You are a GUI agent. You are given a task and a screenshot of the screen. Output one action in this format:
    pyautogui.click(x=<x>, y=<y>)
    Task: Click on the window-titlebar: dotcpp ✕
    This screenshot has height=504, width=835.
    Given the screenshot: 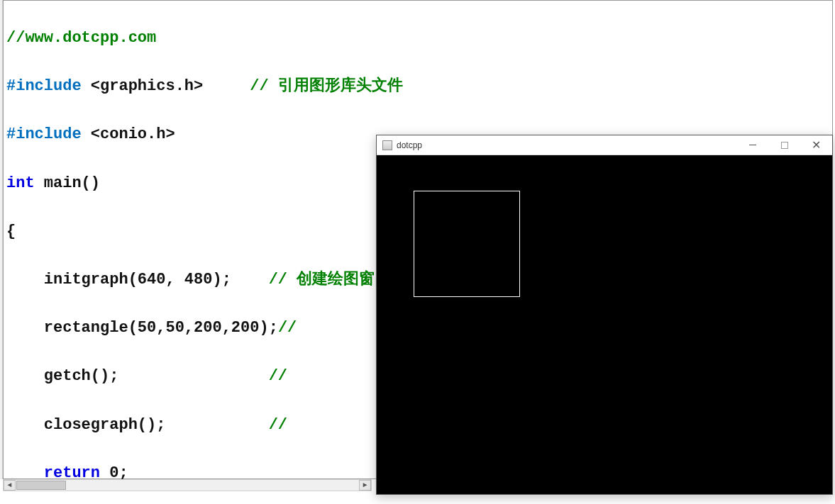 What is the action you would take?
    pyautogui.click(x=604, y=145)
    